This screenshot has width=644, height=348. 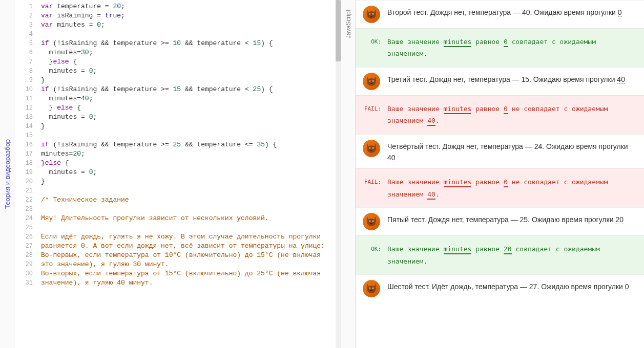 I want to click on line-number: 15, so click(x=24, y=136).